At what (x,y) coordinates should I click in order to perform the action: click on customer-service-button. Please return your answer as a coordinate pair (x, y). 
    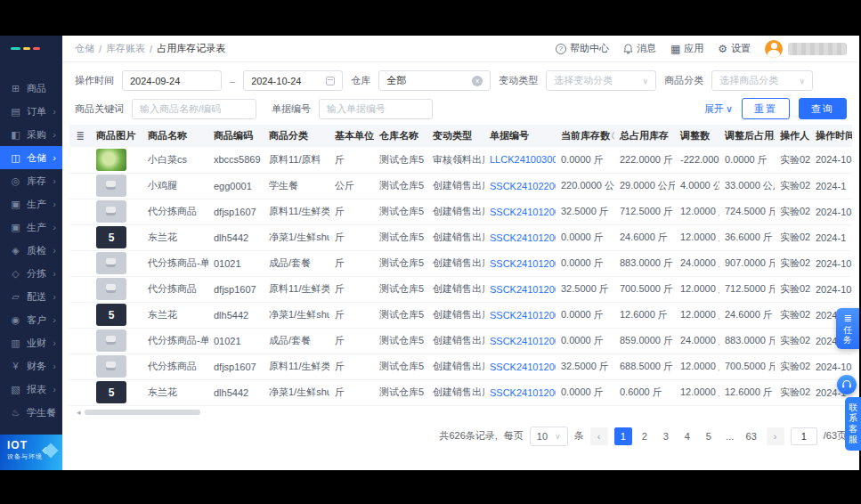
    Looking at the image, I should click on (847, 385).